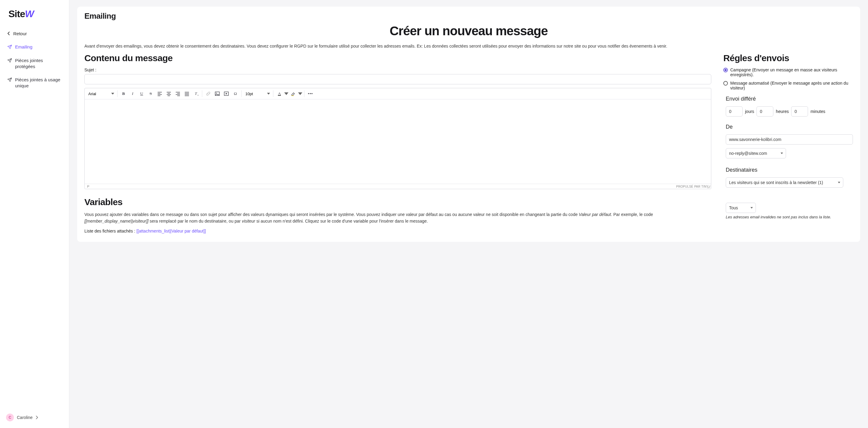 The height and width of the screenshot is (428, 868). I want to click on image-button, so click(217, 94).